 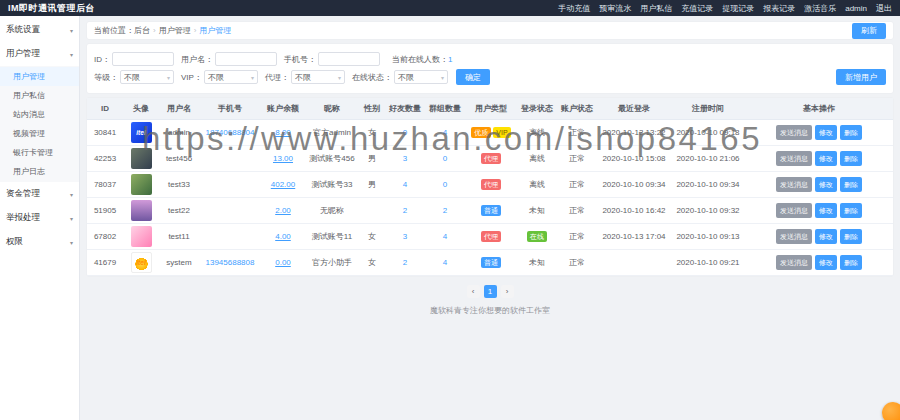 I want to click on cell-username: test456, so click(x=179, y=159).